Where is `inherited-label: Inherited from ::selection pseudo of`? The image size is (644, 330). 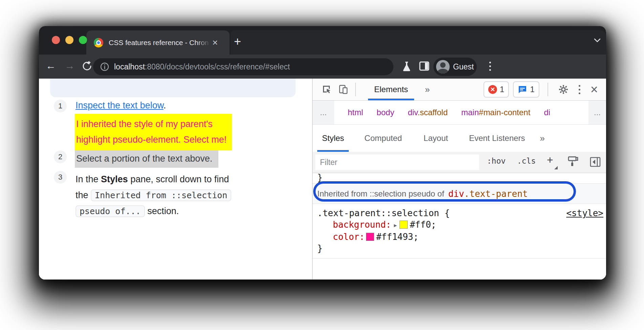
inherited-label: Inherited from ::selection pseudo of is located at coordinates (381, 194).